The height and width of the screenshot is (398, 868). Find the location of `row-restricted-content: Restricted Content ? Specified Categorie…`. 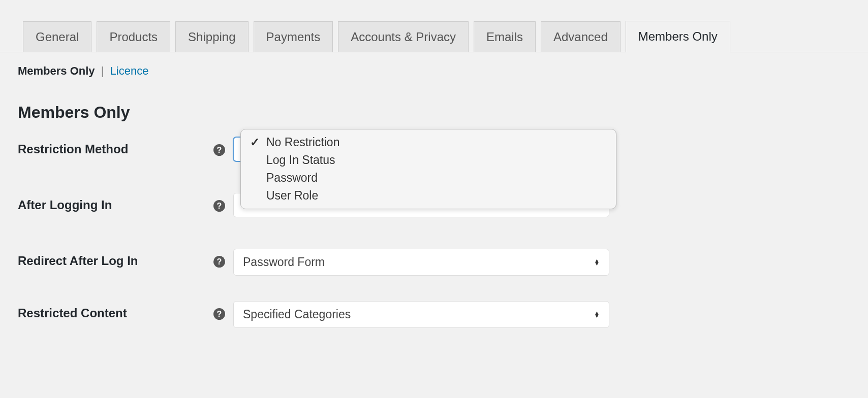

row-restricted-content: Restricted Content ? Specified Categorie… is located at coordinates (434, 315).